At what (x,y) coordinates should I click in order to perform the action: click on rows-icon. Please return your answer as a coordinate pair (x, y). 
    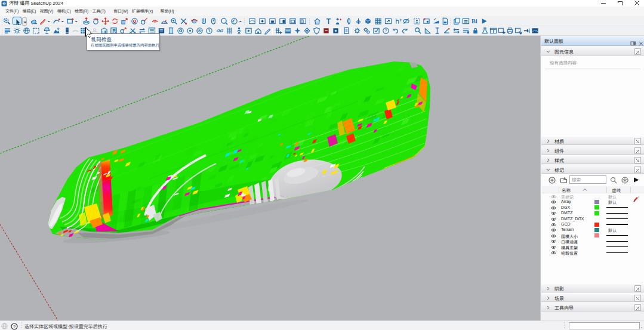
    Looking at the image, I should click on (288, 31).